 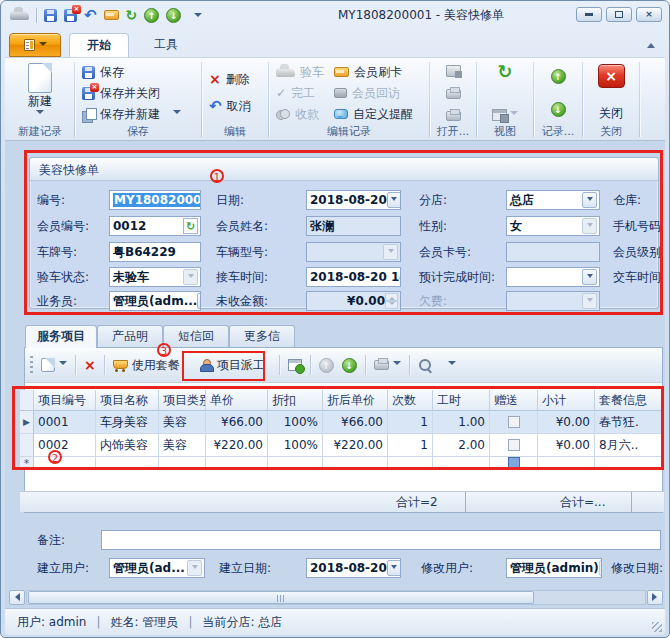 I want to click on next-record-icon: ↓, so click(x=174, y=16).